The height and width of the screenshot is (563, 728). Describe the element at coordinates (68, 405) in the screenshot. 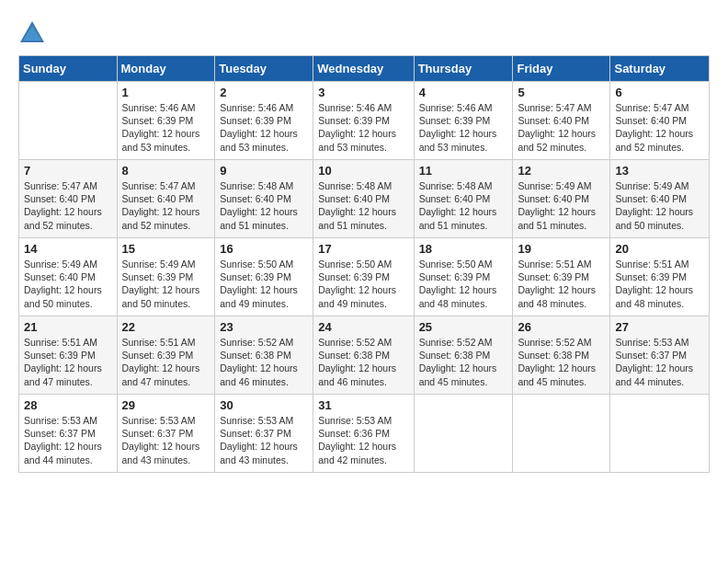

I see `day-number: 28` at that location.